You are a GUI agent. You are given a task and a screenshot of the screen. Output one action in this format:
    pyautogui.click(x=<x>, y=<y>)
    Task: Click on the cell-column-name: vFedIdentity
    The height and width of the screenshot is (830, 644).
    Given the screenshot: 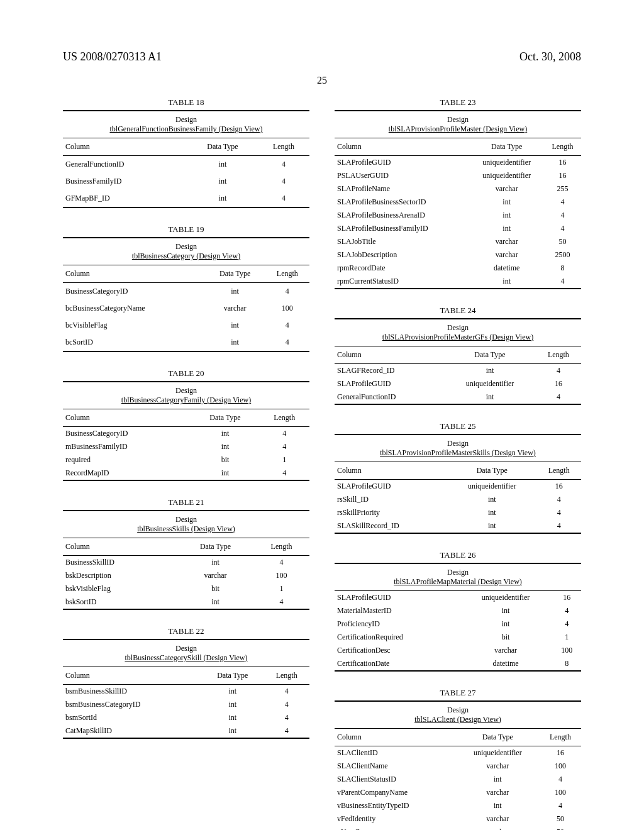 What is the action you would take?
    pyautogui.click(x=395, y=819)
    